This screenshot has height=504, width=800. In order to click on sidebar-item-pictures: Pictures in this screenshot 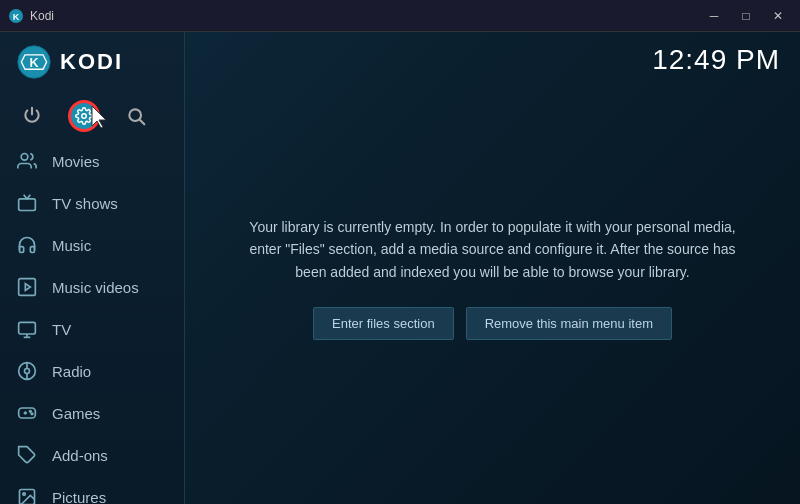, I will do `click(92, 490)`.